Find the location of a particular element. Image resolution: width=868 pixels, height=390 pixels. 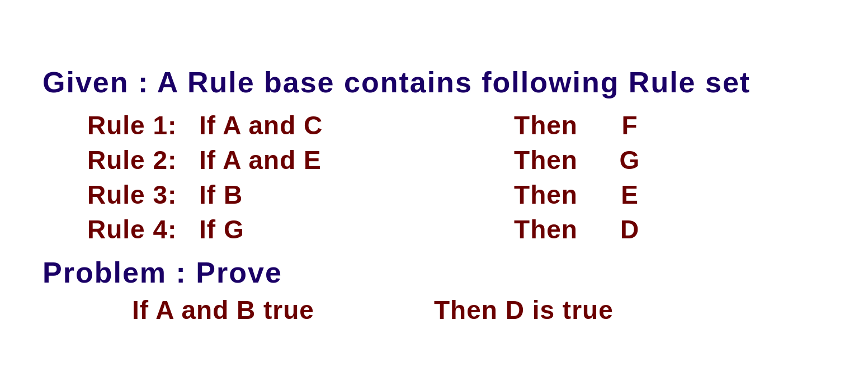

problem-conclusion: Then D is true is located at coordinates (630, 310).